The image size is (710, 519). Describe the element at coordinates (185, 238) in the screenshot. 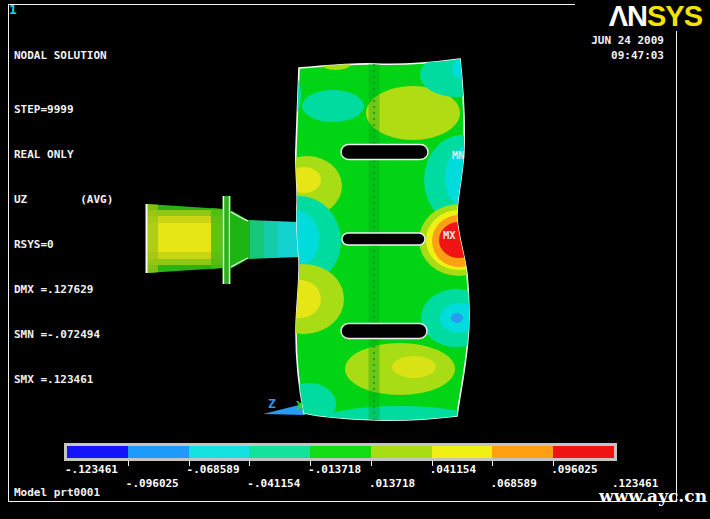

I see `shaft-cylinder` at that location.